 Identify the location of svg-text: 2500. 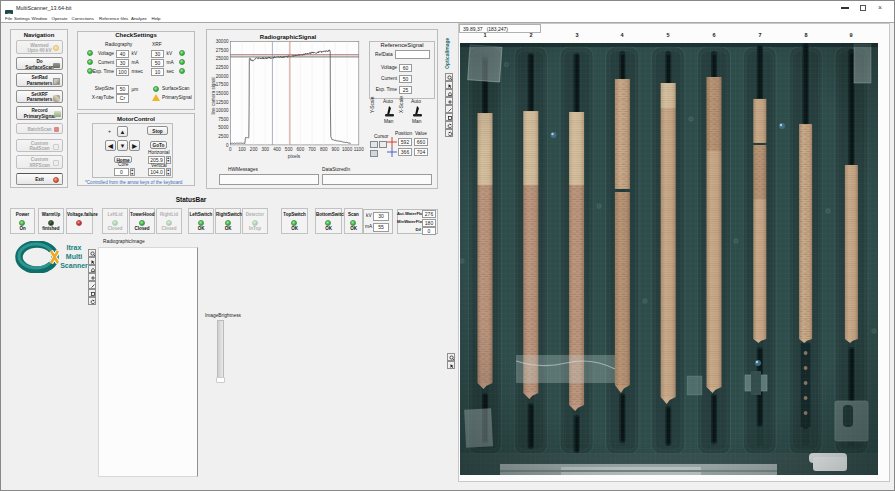
(224, 136).